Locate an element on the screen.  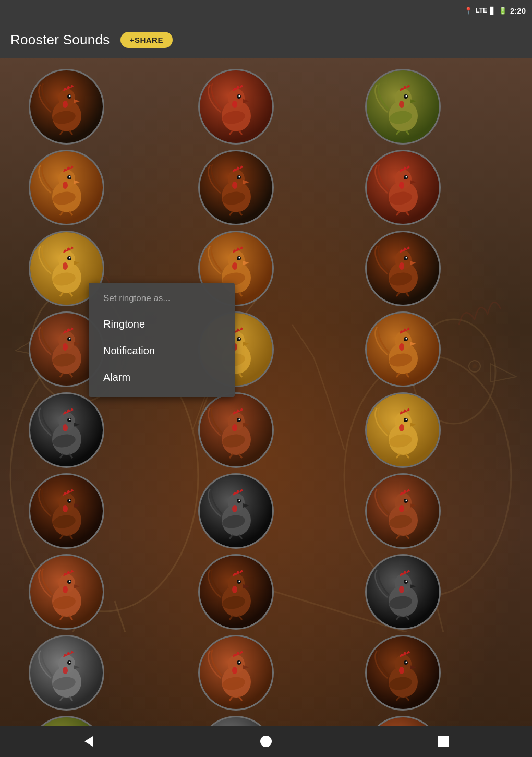
app-bar: Rooster Sounds +SHARE is located at coordinates (266, 40).